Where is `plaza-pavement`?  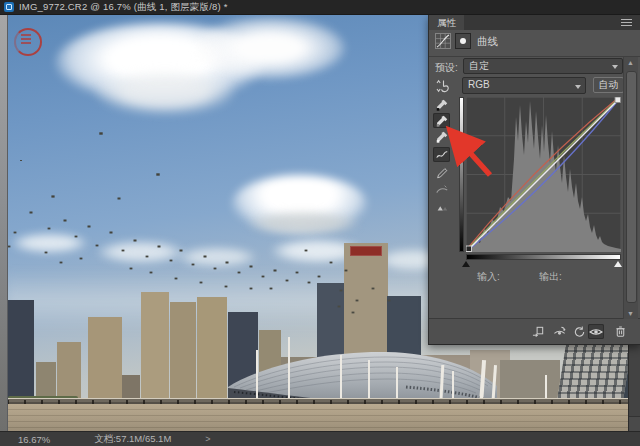 plaza-pavement is located at coordinates (318, 418).